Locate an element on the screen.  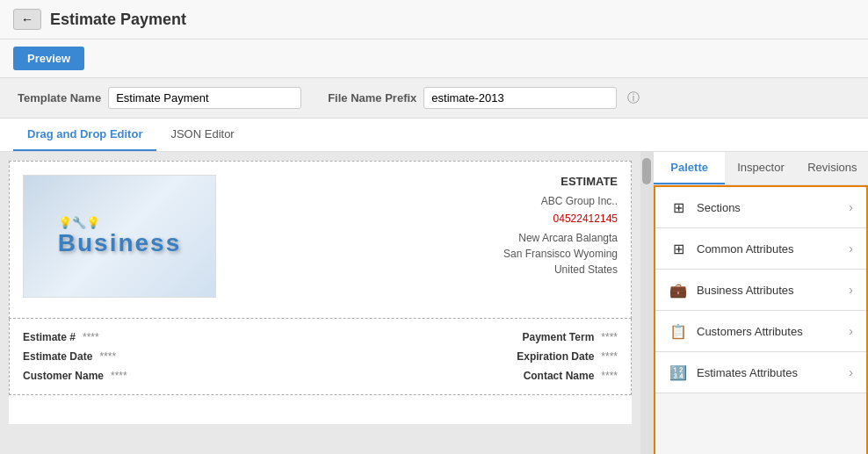
palette-item-left: 💼 Business Attributes is located at coordinates (731, 290).